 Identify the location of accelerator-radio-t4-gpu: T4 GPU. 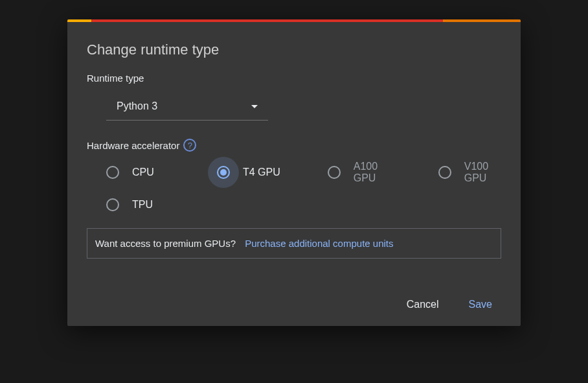
(254, 172).